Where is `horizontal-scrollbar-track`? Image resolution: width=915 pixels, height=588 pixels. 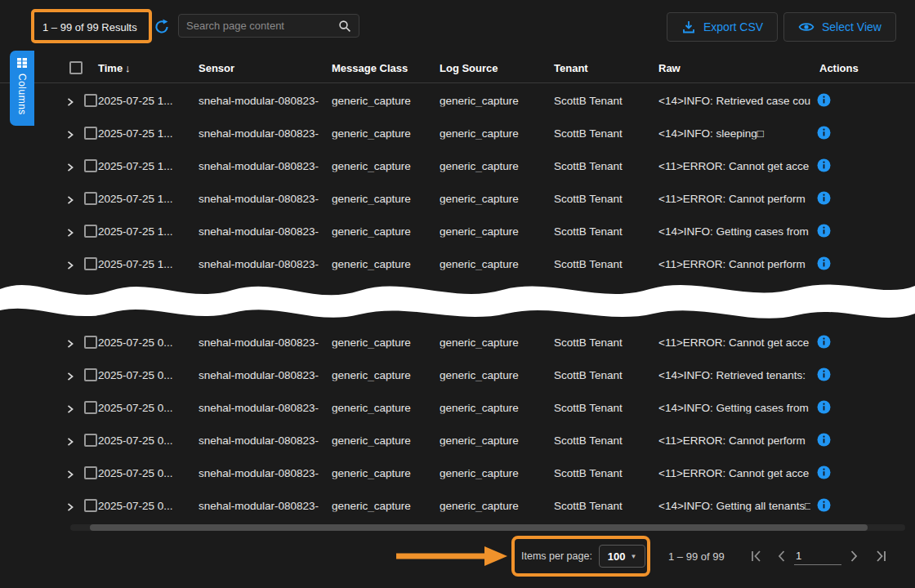
horizontal-scrollbar-track is located at coordinates (488, 528).